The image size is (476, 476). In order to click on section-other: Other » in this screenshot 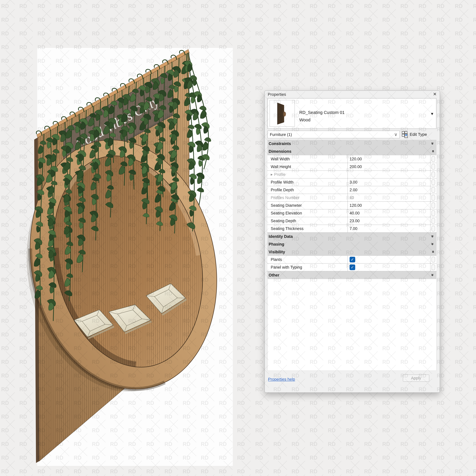, I will do `click(352, 275)`.